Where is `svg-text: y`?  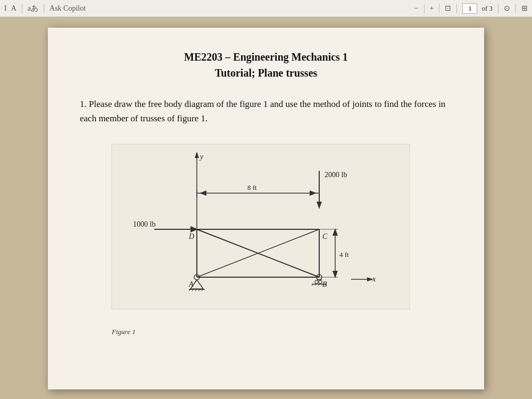 svg-text: y is located at coordinates (201, 156).